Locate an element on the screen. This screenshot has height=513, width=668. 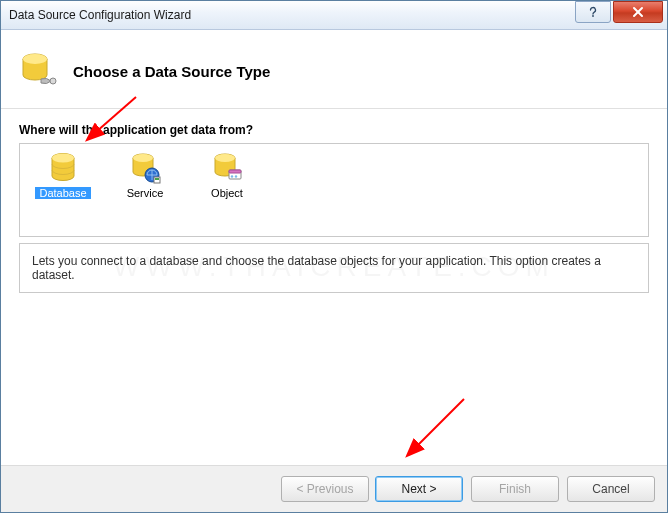
cancel-button: Cancel is located at coordinates (611, 489).